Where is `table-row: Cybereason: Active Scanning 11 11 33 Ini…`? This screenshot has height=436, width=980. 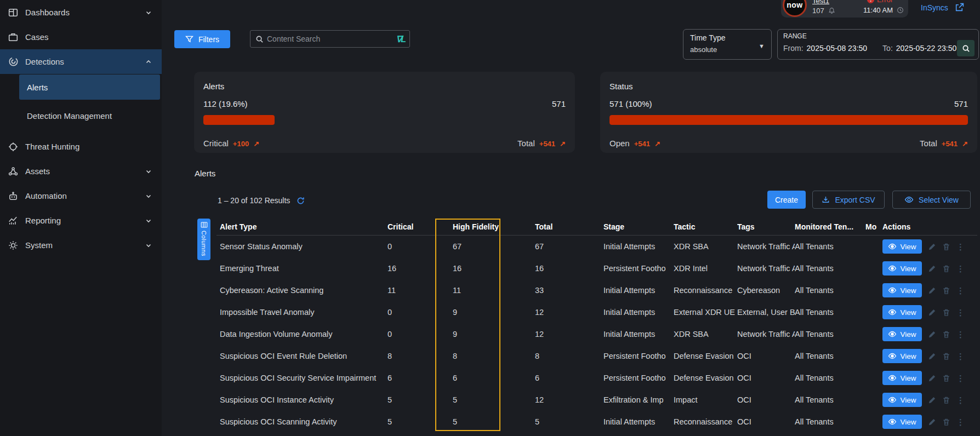 table-row: Cybereason: Active Scanning 11 11 33 Ini… is located at coordinates (586, 290).